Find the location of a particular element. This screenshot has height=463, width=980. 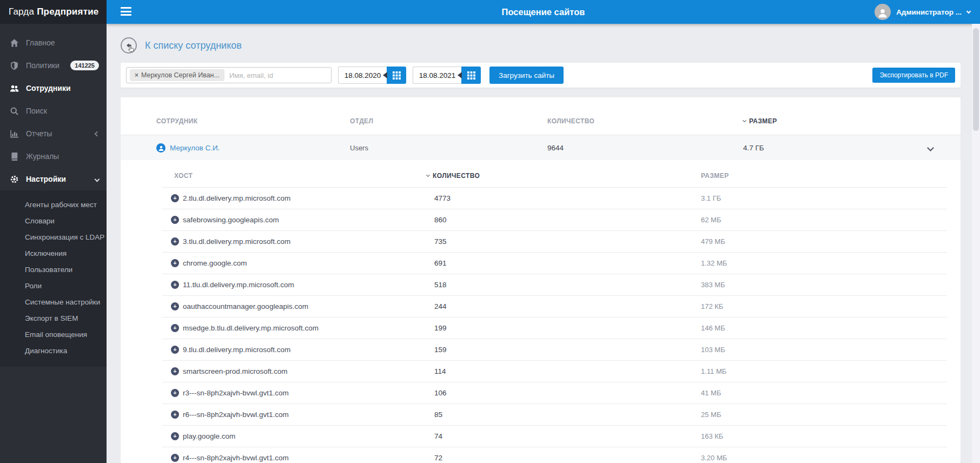

employee-count: 9644 is located at coordinates (645, 148).